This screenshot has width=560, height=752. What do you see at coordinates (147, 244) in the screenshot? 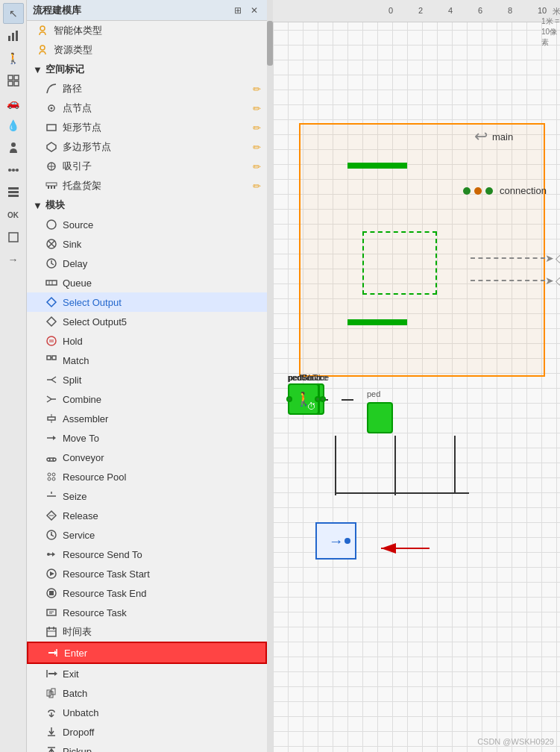
I see `module-sink: Sink` at bounding box center [147, 244].